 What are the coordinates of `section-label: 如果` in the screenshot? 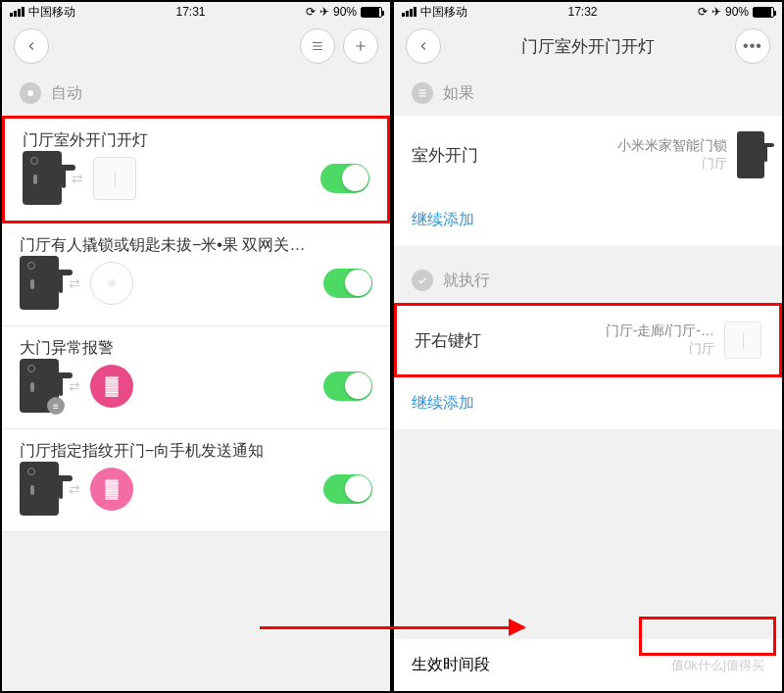 It's located at (459, 94).